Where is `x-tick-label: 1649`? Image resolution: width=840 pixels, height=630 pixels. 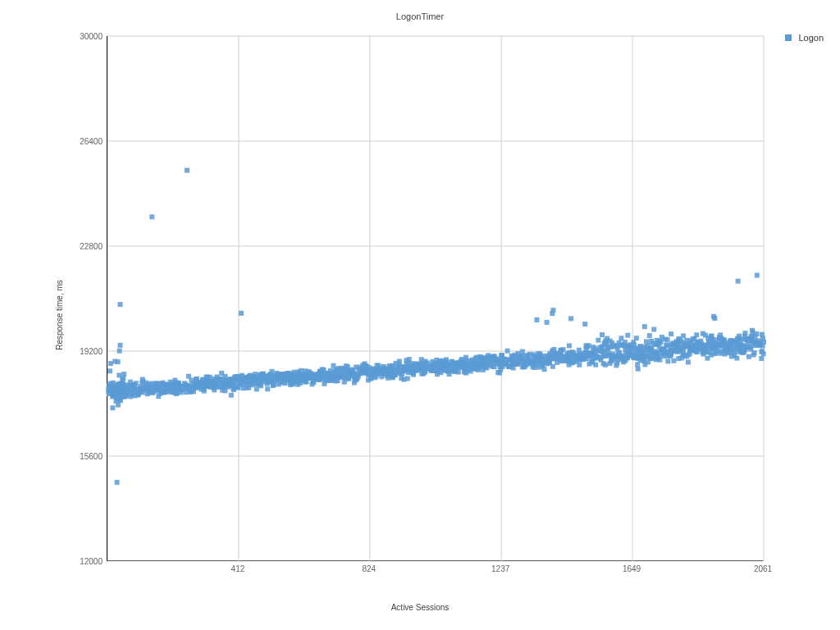
x-tick-label: 1649 is located at coordinates (632, 569).